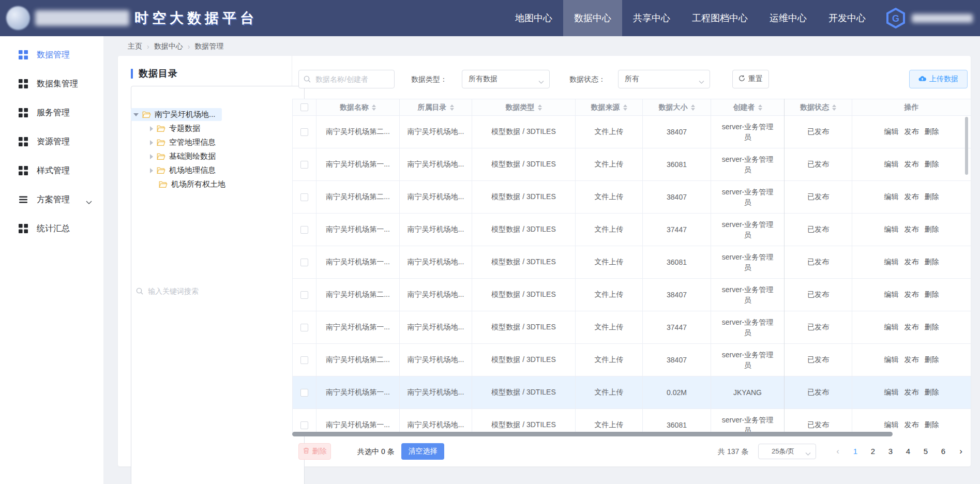  I want to click on page-1: 1, so click(855, 451).